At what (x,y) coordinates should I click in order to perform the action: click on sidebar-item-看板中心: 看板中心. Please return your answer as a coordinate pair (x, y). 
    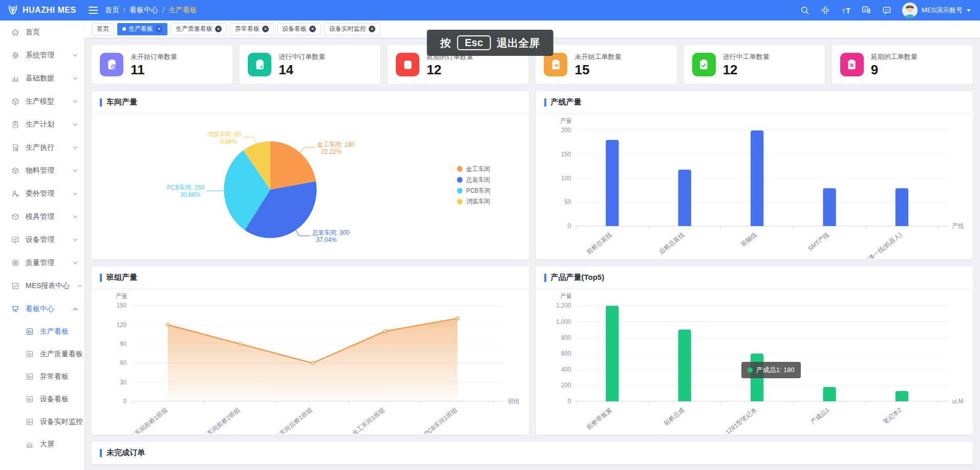
    Looking at the image, I should click on (42, 309).